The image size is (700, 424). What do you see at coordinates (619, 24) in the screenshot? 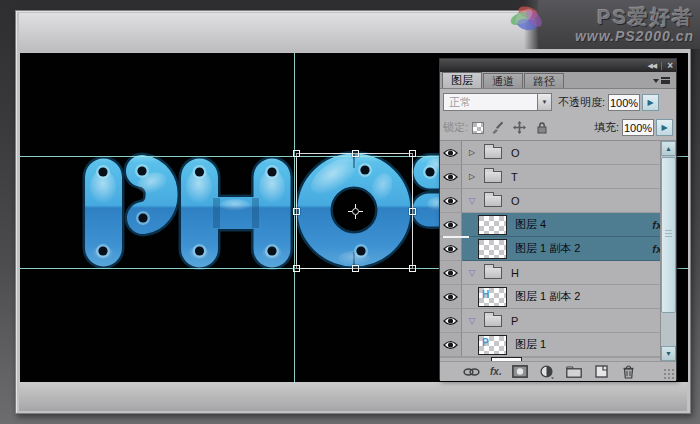
I see `watermark: PS爱好者 www.PS2000.cn` at bounding box center [619, 24].